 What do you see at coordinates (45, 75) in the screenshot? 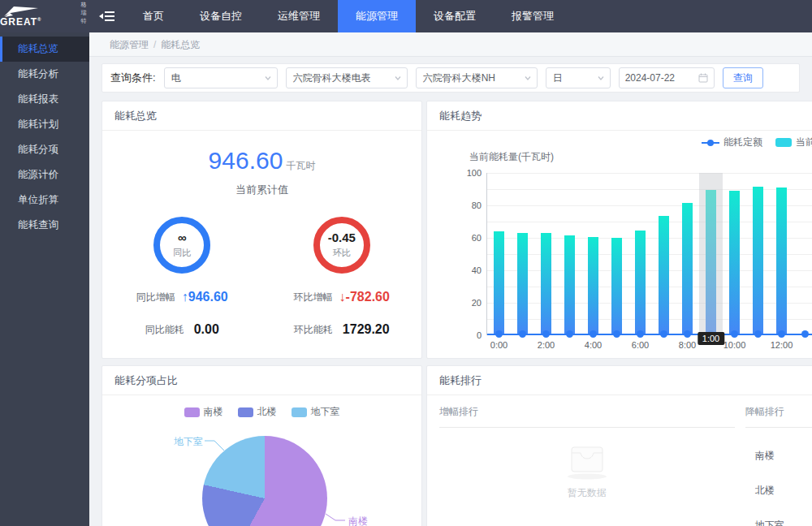
I see `sidebar-item-1: 能耗分析` at bounding box center [45, 75].